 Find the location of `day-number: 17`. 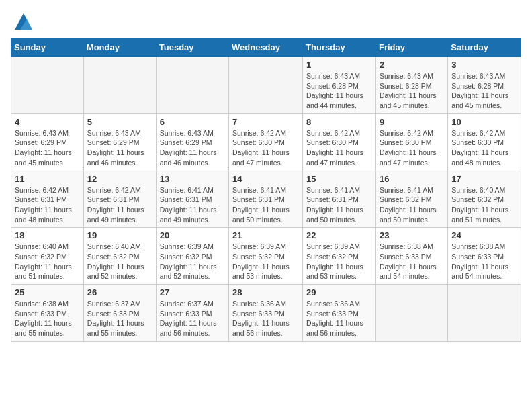

day-number: 17 is located at coordinates (484, 179).